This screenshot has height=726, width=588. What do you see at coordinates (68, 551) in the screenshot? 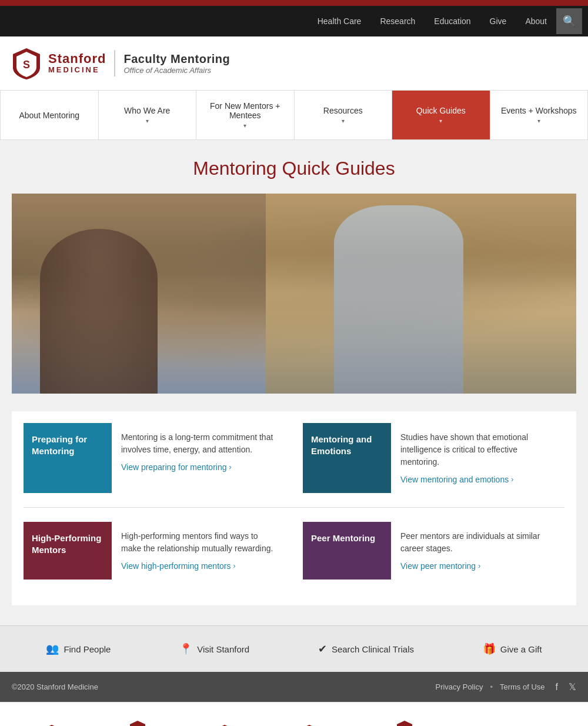
I see `card-label-highperforming: High-Performing Mentors` at bounding box center [68, 551].